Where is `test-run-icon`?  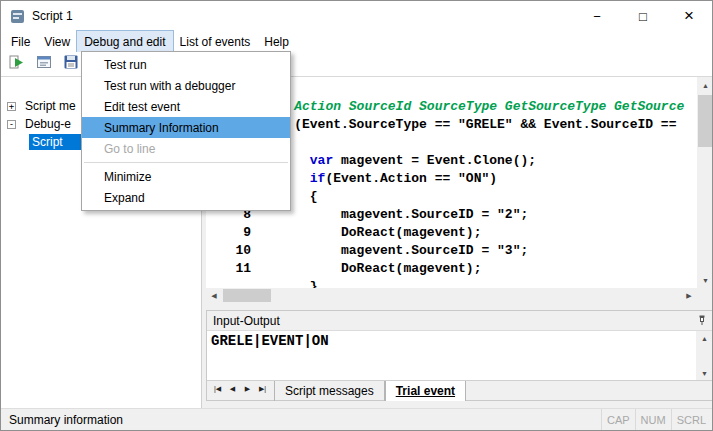 test-run-icon is located at coordinates (17, 64).